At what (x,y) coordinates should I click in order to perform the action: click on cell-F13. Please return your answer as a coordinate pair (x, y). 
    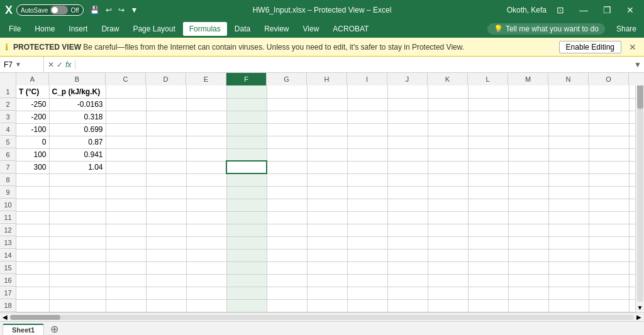
    Looking at the image, I should click on (247, 243).